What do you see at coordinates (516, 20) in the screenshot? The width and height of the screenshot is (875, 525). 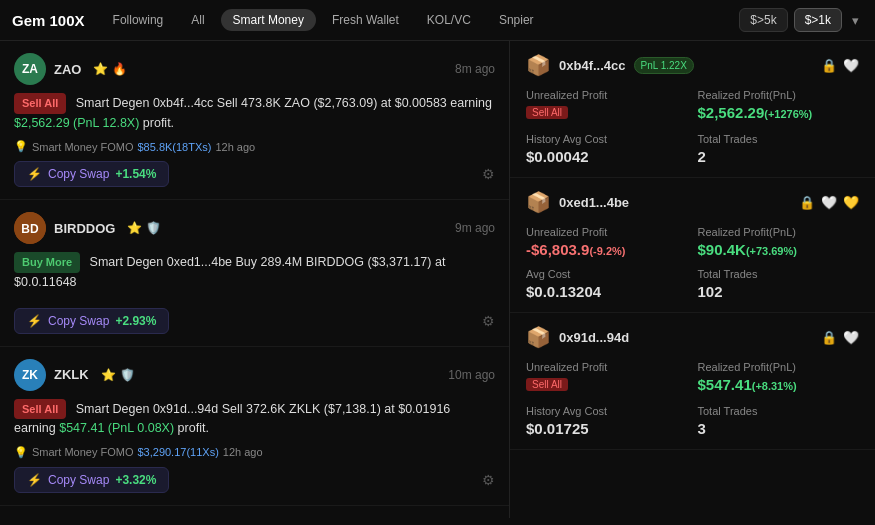 I see `tab-snpier: Snpier` at bounding box center [516, 20].